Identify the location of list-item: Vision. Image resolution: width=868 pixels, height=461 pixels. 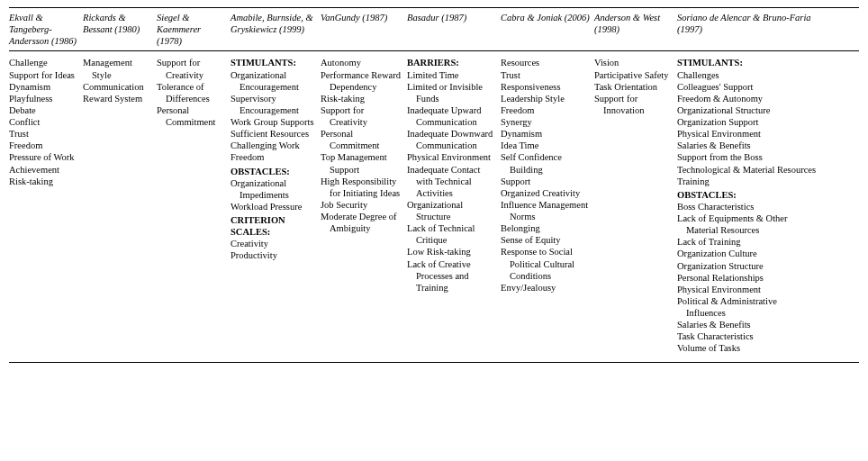
(634, 63).